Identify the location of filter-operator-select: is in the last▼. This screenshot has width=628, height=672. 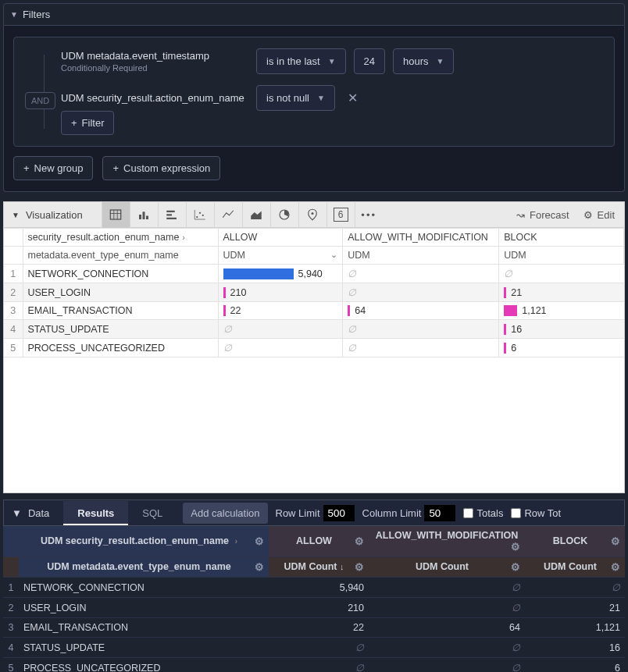
(302, 61).